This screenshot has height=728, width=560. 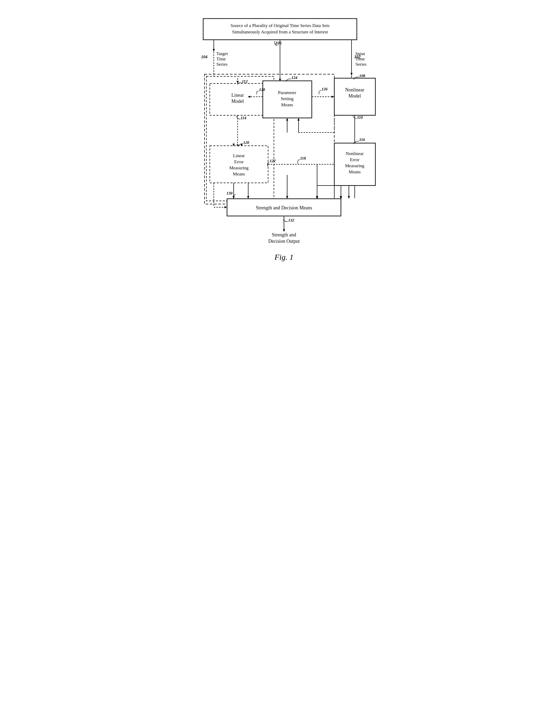 What do you see at coordinates (294, 78) in the screenshot?
I see `svg-text: 124` at bounding box center [294, 78].